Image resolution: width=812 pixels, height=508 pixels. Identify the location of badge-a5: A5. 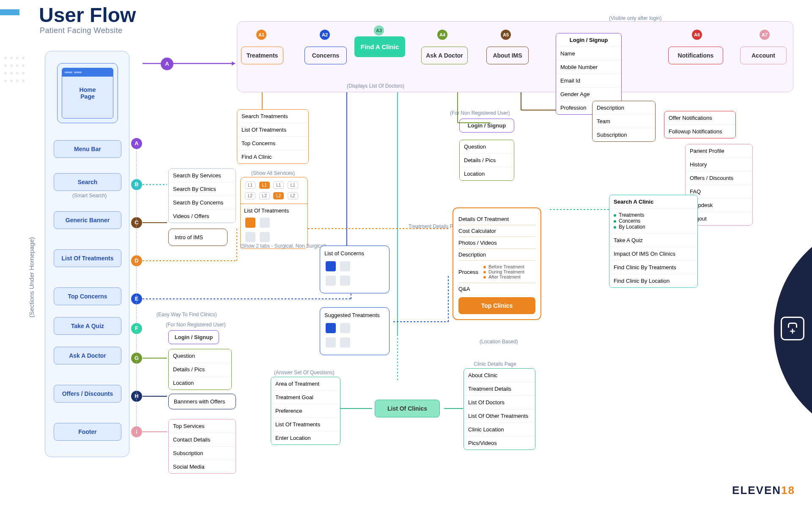
(506, 35).